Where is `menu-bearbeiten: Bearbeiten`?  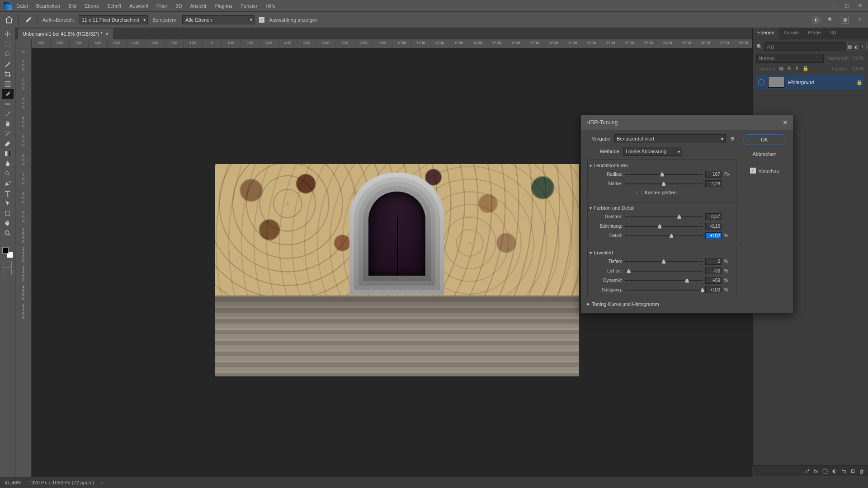
menu-bearbeiten: Bearbeiten is located at coordinates (48, 6).